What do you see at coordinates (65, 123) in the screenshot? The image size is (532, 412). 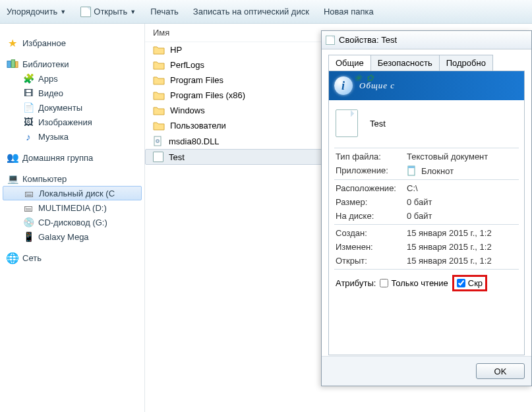 I see `sidebar-item-label: Изображения` at bounding box center [65, 123].